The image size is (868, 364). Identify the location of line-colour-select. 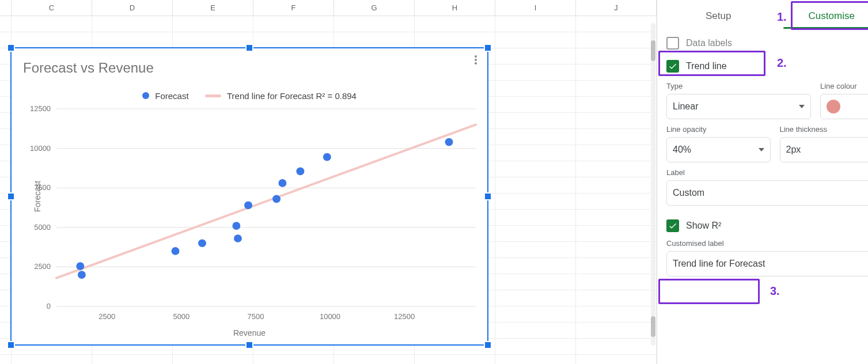
(844, 107).